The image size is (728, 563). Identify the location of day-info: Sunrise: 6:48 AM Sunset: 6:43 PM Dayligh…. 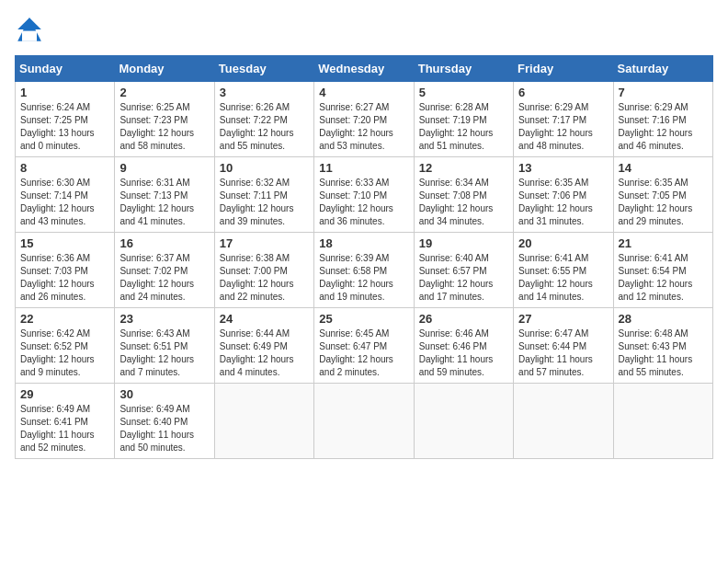
(664, 353).